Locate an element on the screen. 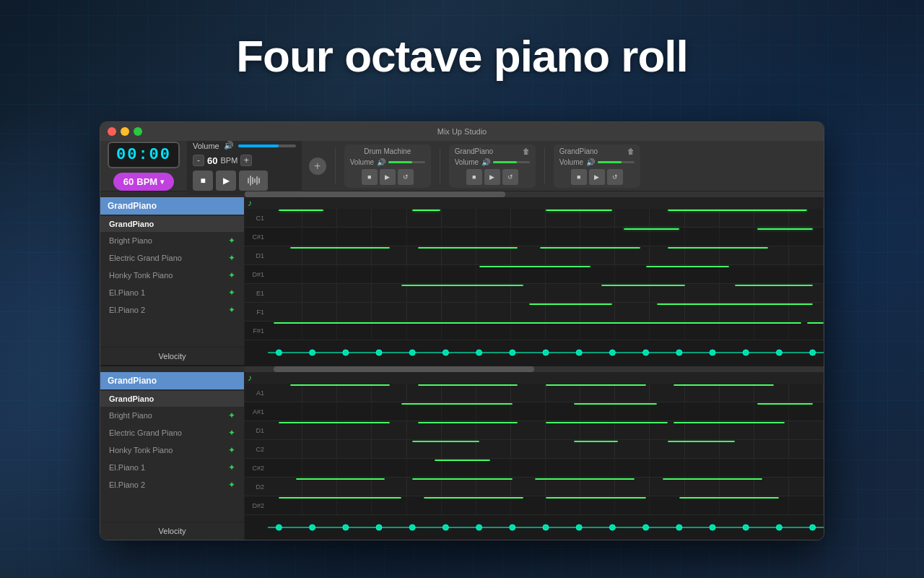  timer-display: 00:00 is located at coordinates (144, 155).